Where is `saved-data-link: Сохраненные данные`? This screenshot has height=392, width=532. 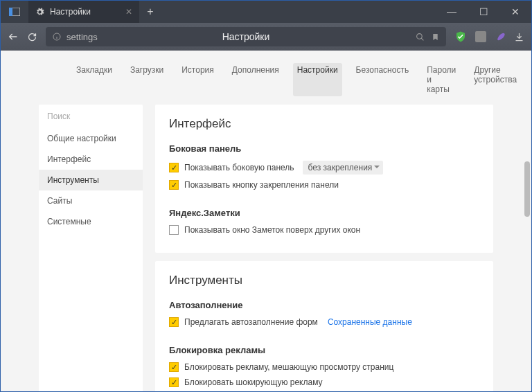
saved-data-link: Сохраненные данные is located at coordinates (370, 322).